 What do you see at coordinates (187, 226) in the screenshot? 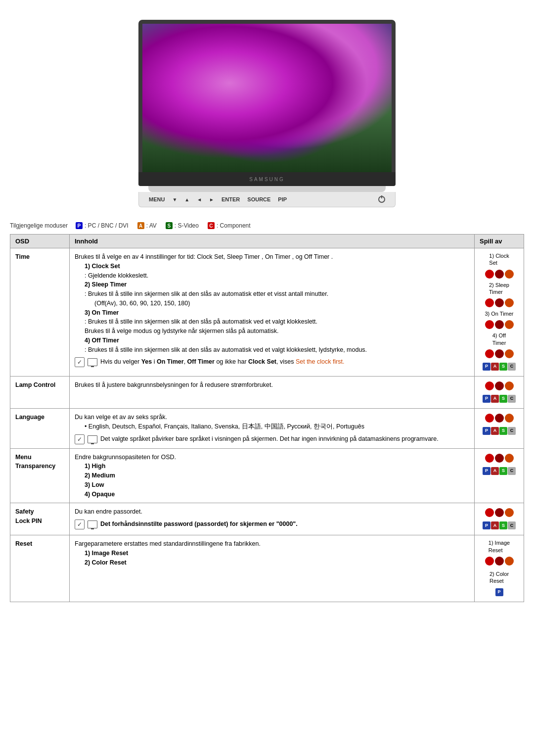
I see `svideo-mode-text: : S-Video` at bounding box center [187, 226].